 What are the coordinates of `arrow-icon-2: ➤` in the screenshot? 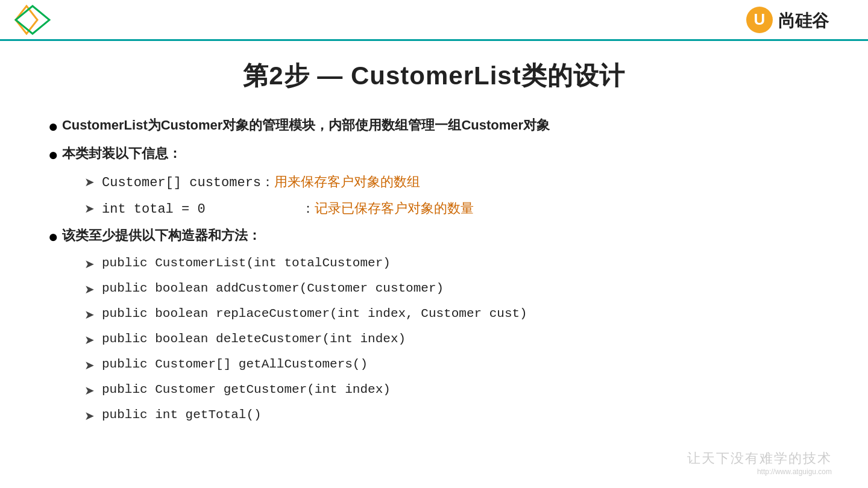 It's located at (89, 208).